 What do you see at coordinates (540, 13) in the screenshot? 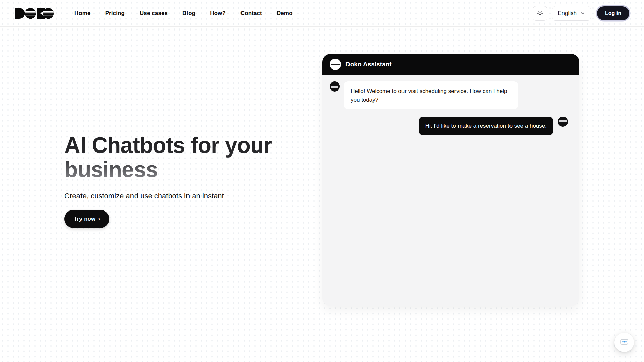
I see `sun-icon` at bounding box center [540, 13].